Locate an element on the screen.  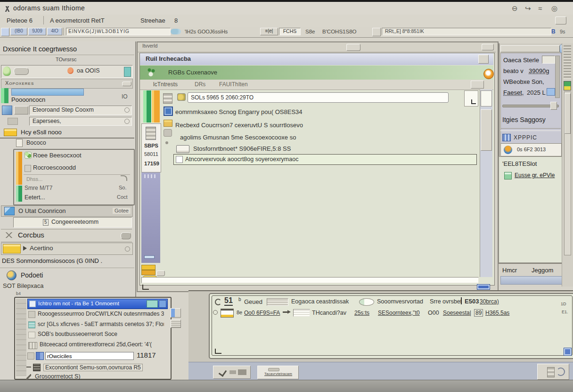
scrollbar-top-box is located at coordinates (486, 98).